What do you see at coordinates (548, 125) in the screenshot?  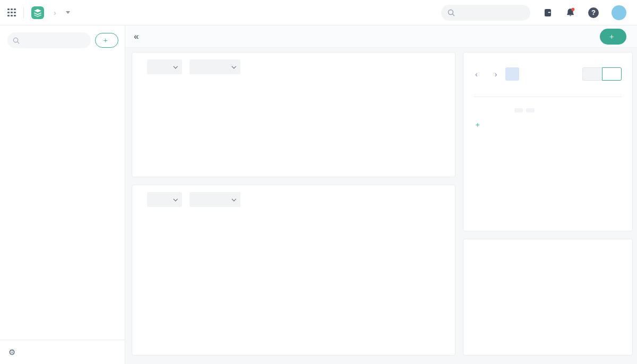 I see `add-plan-link: ＋` at bounding box center [548, 125].